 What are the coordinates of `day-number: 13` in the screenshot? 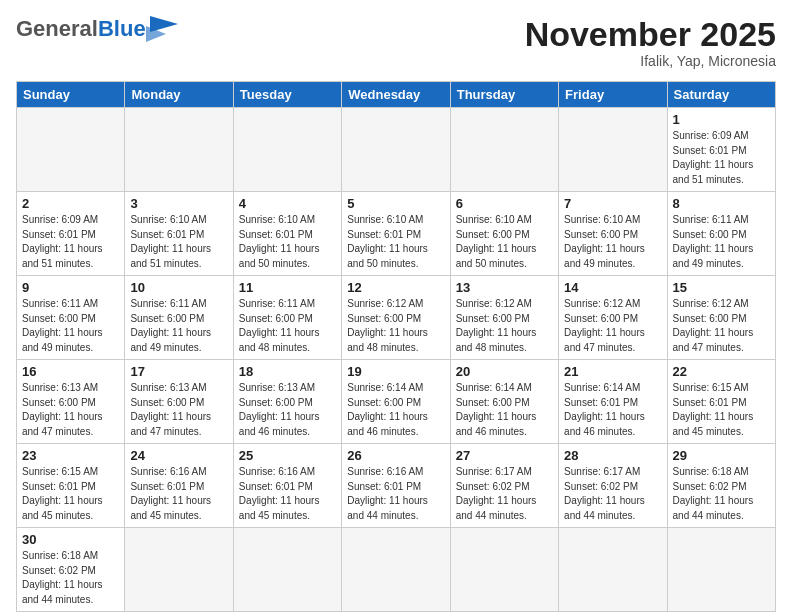 It's located at (504, 288).